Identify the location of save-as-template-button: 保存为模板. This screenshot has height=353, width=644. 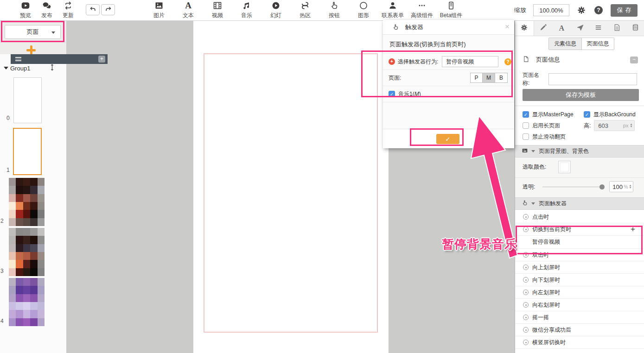
(580, 95).